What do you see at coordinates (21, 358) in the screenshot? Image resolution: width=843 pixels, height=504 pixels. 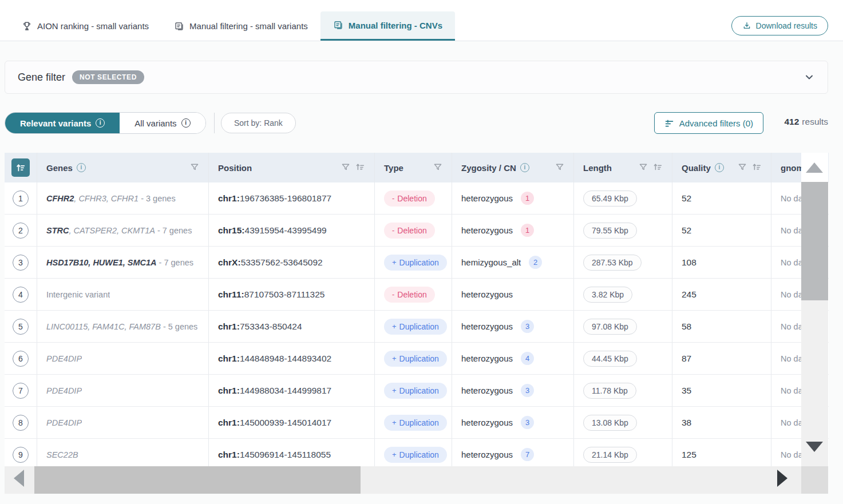 I see `row-number-cell: 6` at bounding box center [21, 358].